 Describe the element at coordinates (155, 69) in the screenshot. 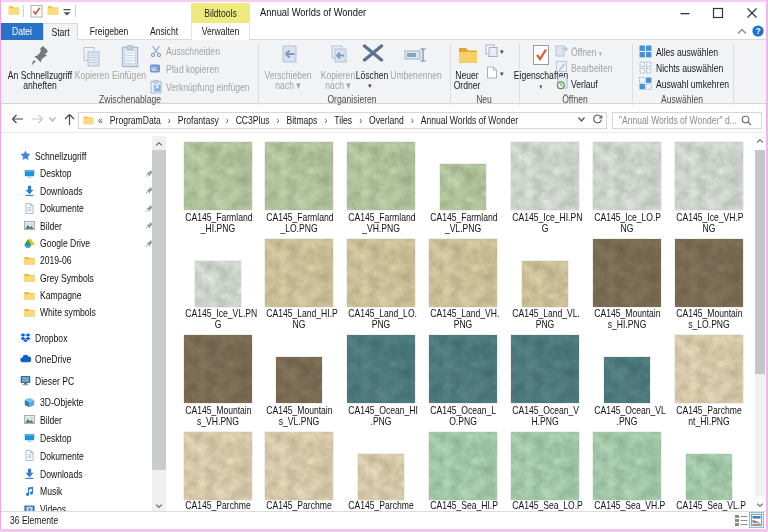

I see `svg-text: W..` at that location.